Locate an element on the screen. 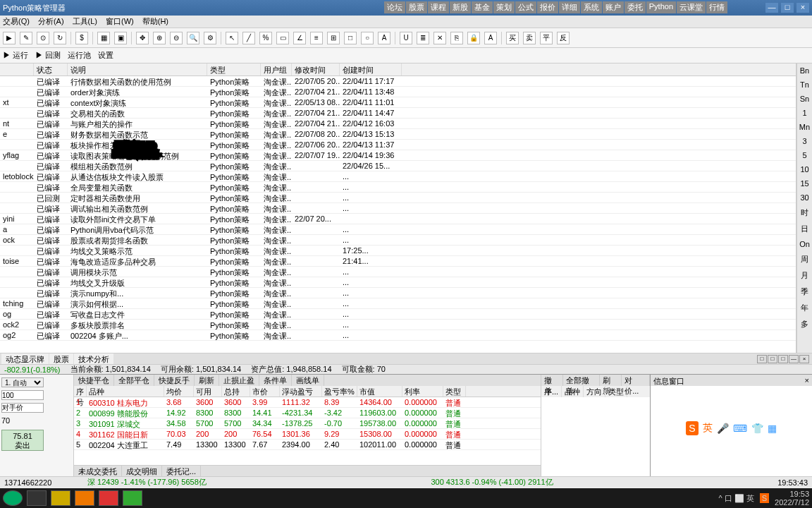 Image resolution: width=812 pixels, height=508 pixels. top-tab: 基金 is located at coordinates (482, 7).